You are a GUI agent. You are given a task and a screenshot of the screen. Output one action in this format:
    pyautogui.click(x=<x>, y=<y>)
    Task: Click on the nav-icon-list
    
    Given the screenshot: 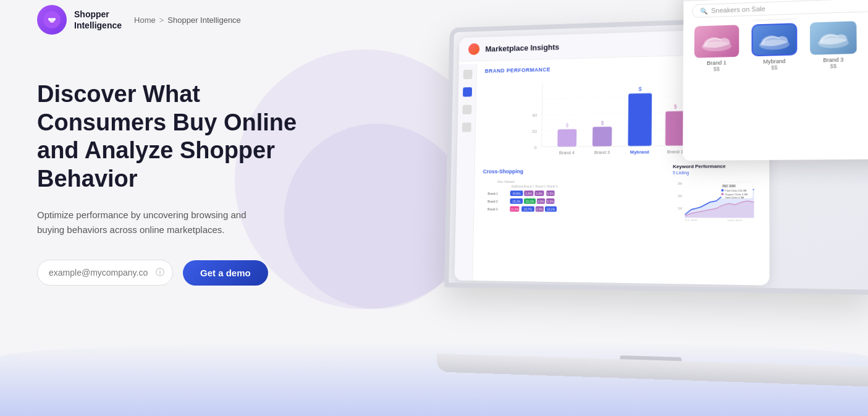 What is the action you would take?
    pyautogui.click(x=467, y=110)
    